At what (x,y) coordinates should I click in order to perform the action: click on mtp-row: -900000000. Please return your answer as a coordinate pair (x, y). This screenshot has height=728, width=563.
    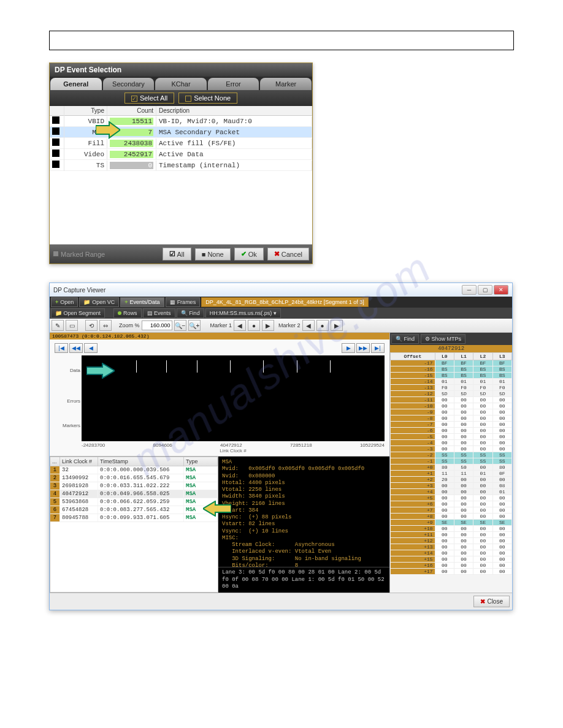
    Looking at the image, I should click on (451, 412).